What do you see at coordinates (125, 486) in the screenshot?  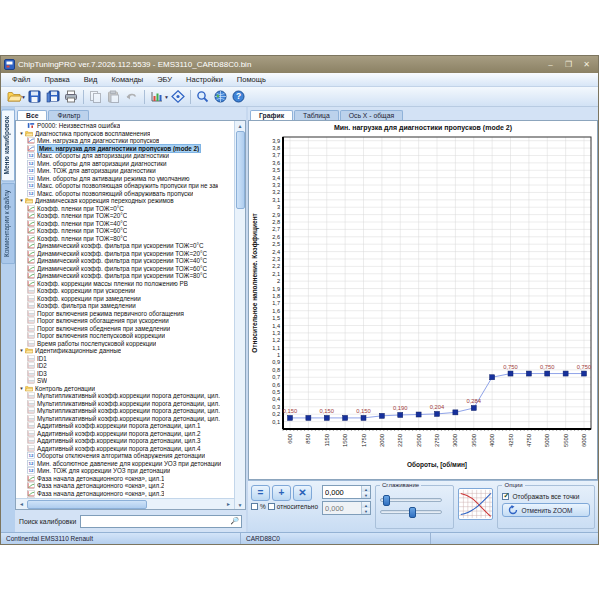 I see `tree-item: Фаза начала детонационного «окна», цил.2` at bounding box center [125, 486].